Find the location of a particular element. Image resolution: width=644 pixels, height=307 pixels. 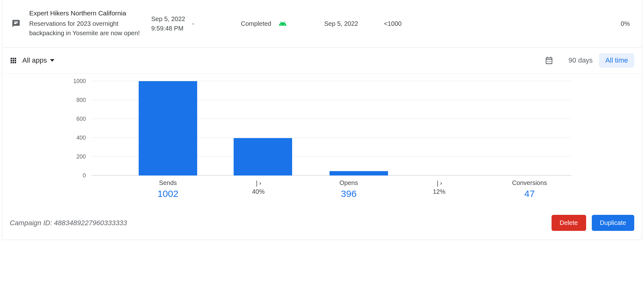

xgroup-conversions: Conversions 47 is located at coordinates (530, 189).